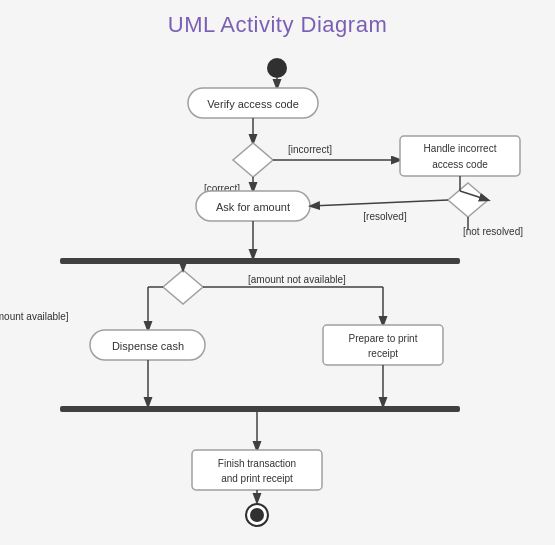 This screenshot has width=555, height=545. Describe the element at coordinates (260, 409) in the screenshot. I see `join-bar-bottom` at that location.